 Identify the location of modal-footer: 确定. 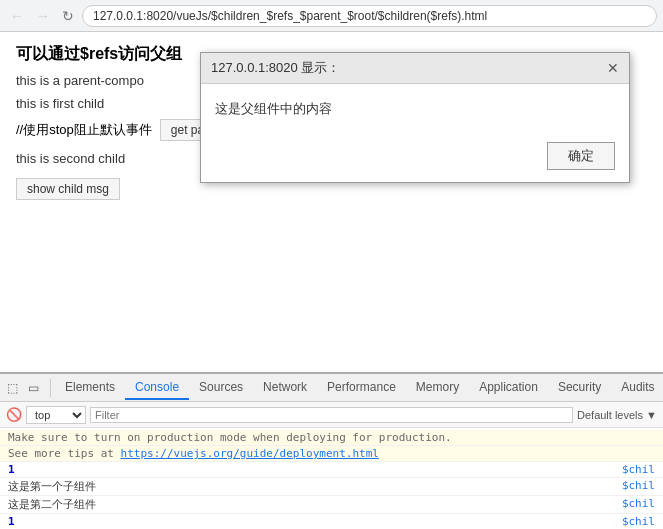
(415, 162).